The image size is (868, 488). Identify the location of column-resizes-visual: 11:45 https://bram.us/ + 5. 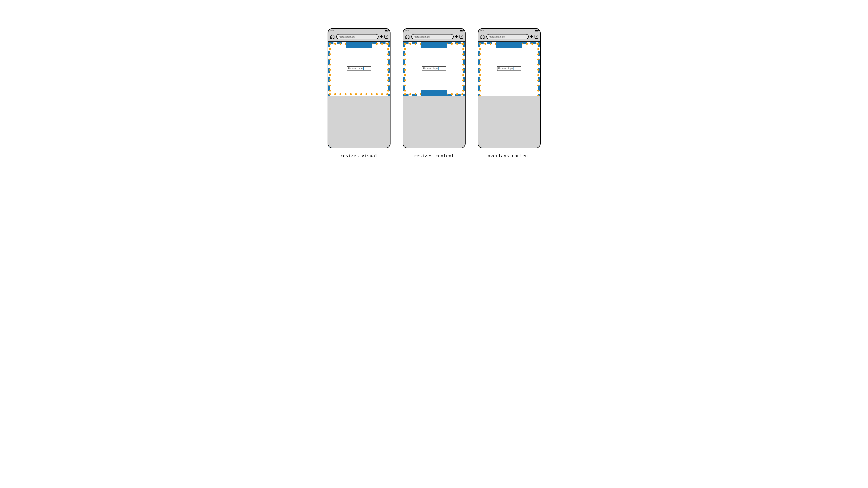
(359, 106).